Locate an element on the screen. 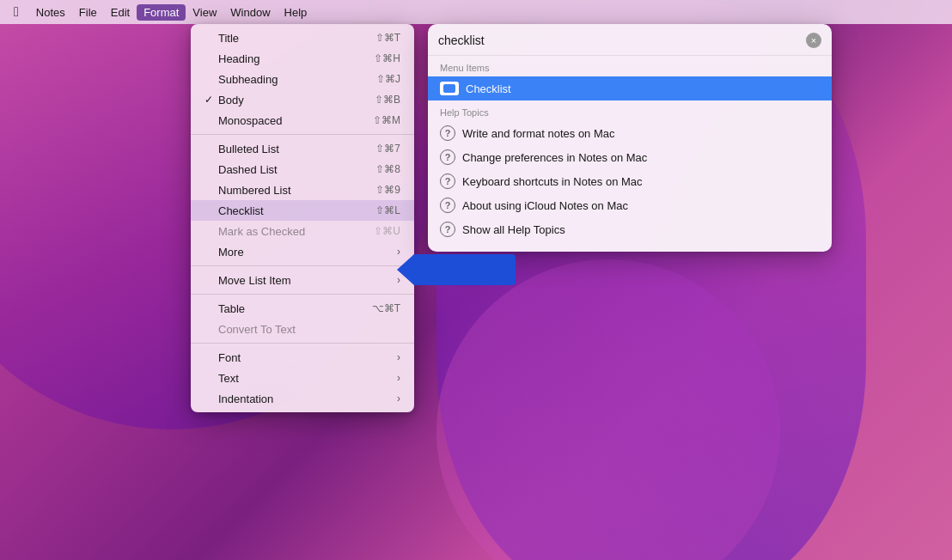  menu-item-mark-as-checked: Mark as Checked ⇧⌘U is located at coordinates (302, 231).